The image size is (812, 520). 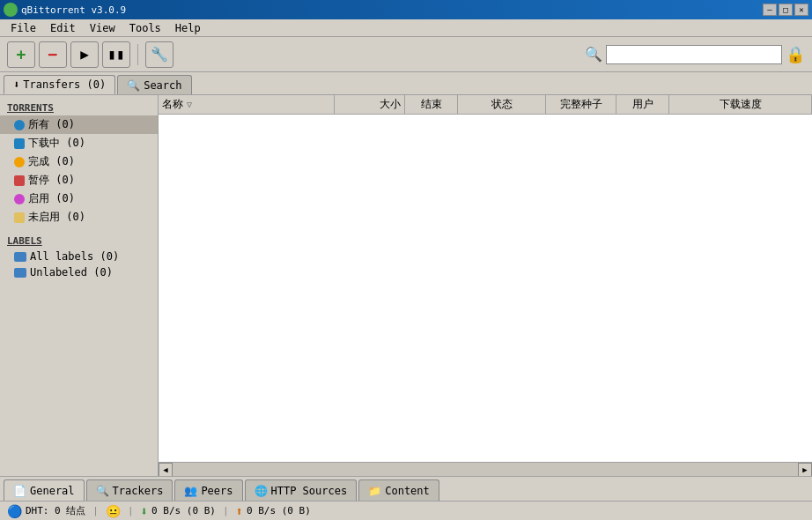 I want to click on person-icon: 😐, so click(x=113, y=511).